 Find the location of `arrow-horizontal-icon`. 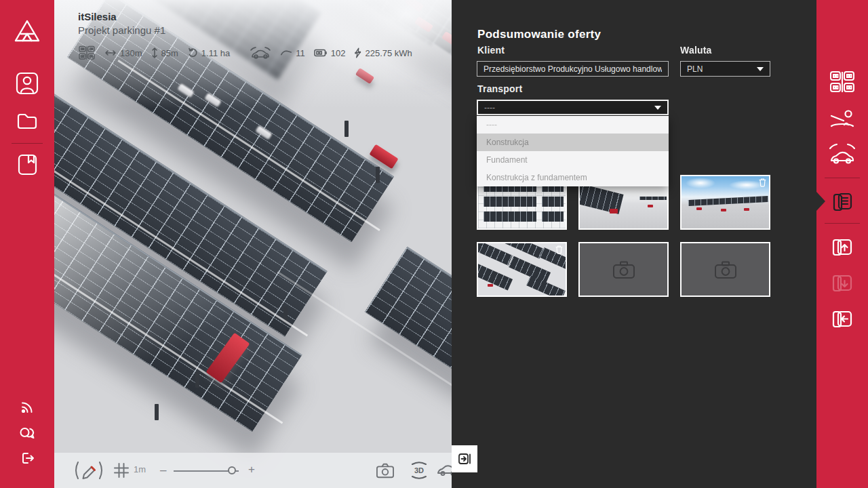

arrow-horizontal-icon is located at coordinates (111, 53).